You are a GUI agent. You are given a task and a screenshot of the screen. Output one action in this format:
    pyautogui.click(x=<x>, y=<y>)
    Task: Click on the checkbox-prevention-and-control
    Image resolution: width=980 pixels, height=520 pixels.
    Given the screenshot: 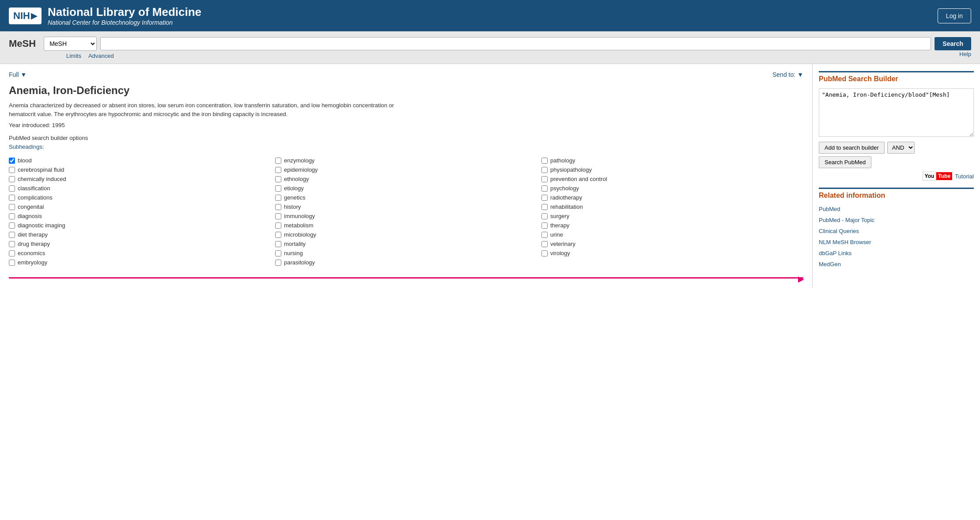 What is the action you would take?
    pyautogui.click(x=545, y=179)
    